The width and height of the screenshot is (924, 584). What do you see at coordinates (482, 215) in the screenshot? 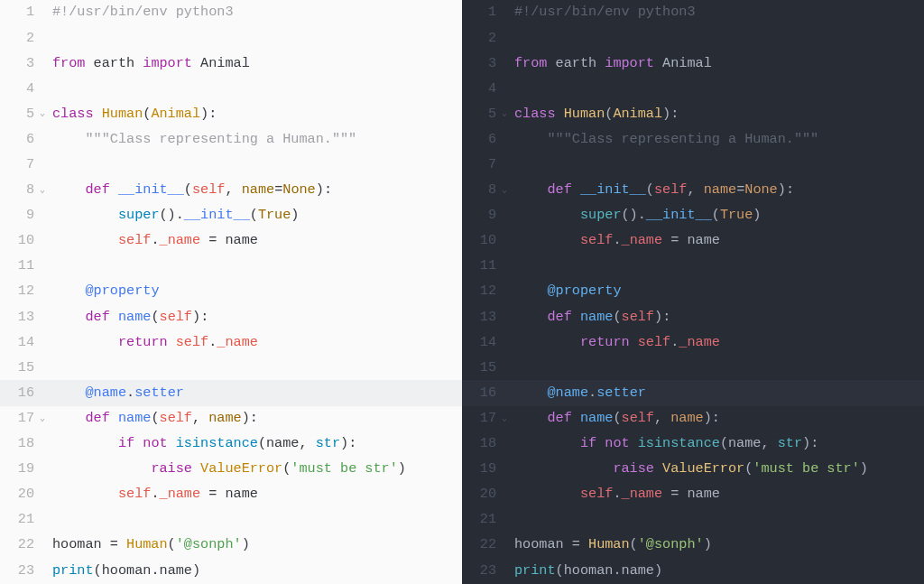
I see `line-number: 9` at bounding box center [482, 215].